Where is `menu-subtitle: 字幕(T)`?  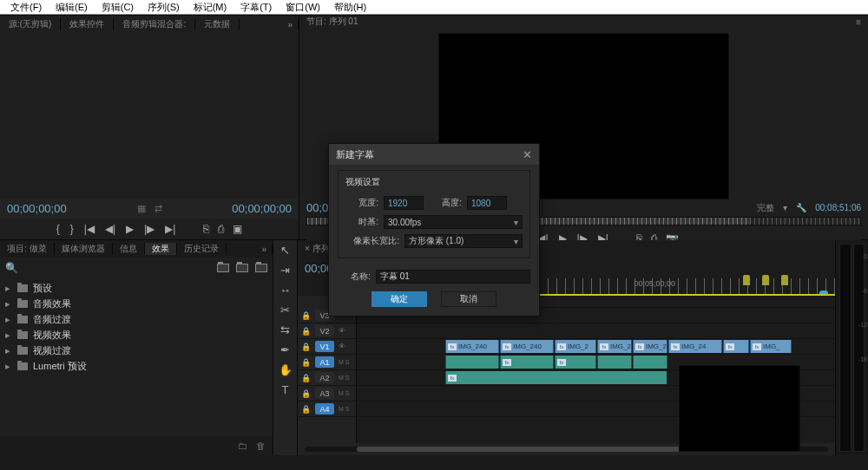
menu-subtitle: 字幕(T) is located at coordinates (256, 7).